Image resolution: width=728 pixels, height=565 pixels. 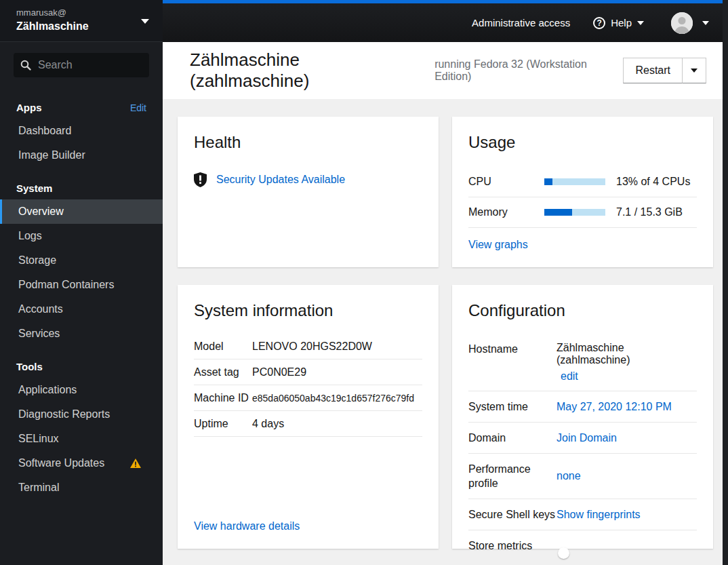 I want to click on section-title-system: System, so click(x=34, y=189).